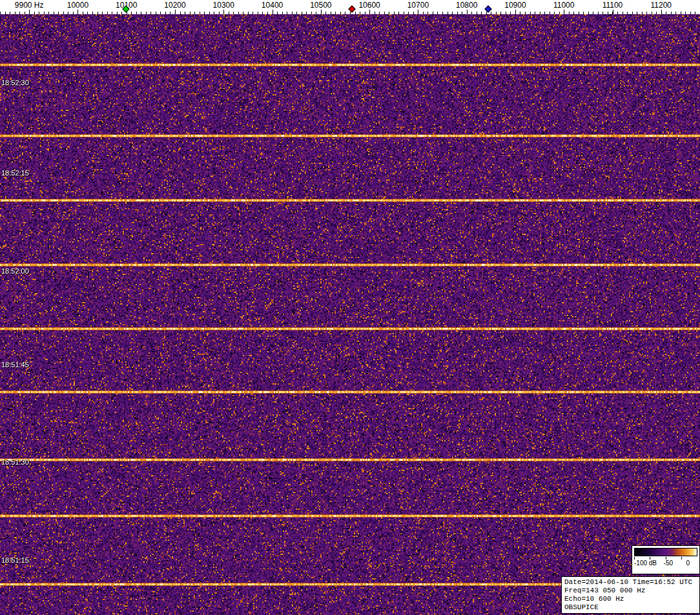 The width and height of the screenshot is (700, 615). What do you see at coordinates (613, 5) in the screenshot?
I see `freq-tick-label: 11100` at bounding box center [613, 5].